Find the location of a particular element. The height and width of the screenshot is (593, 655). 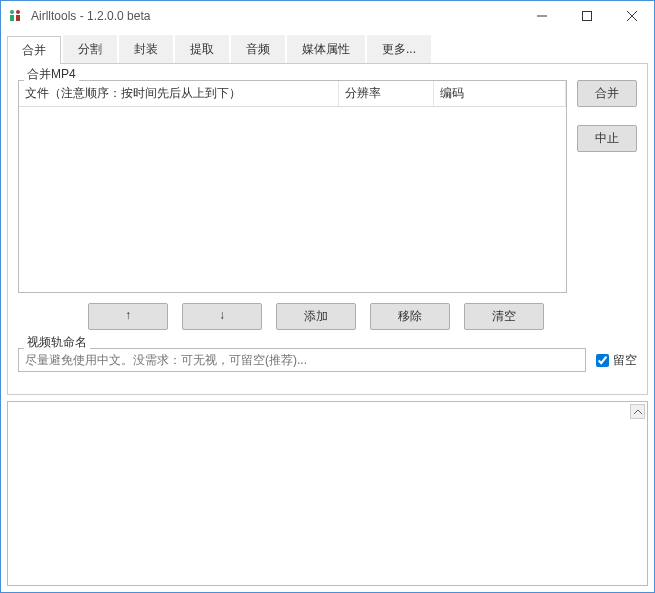

leave-blank-checkbox: 留空 is located at coordinates (616, 360).